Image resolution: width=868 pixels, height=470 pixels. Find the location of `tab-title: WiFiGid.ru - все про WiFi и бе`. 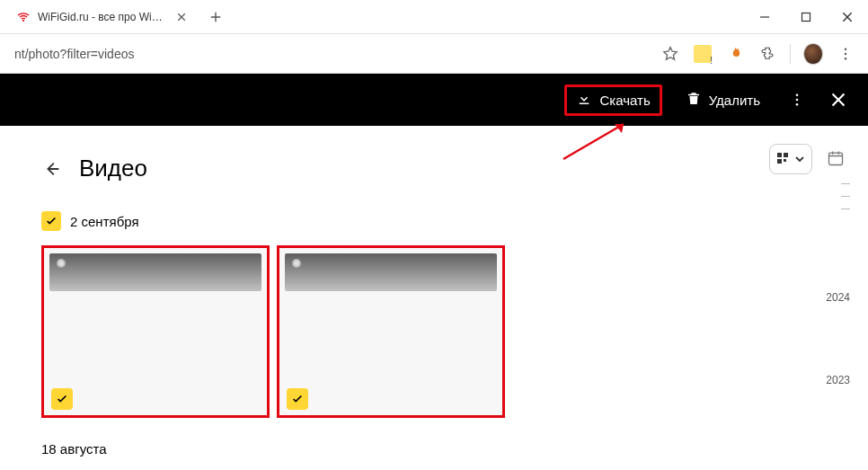

tab-title: WiFiGid.ru - все про WiFi и бе is located at coordinates (103, 17).